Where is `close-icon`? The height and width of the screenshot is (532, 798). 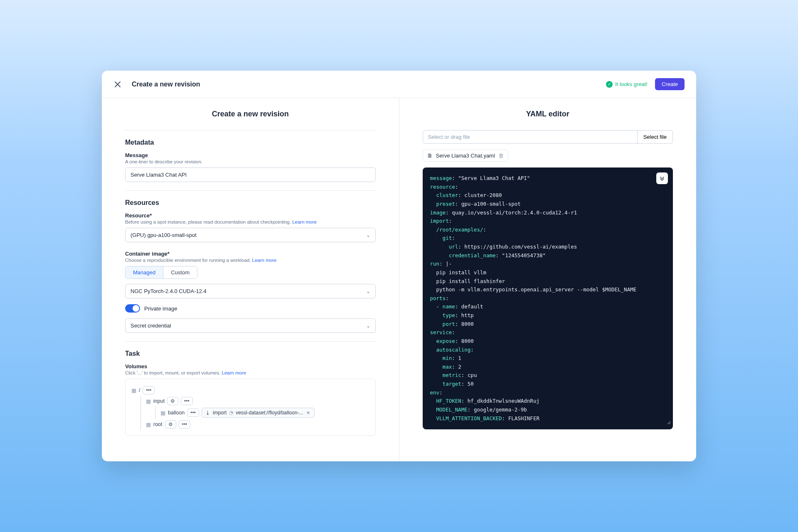
close-icon is located at coordinates (118, 84).